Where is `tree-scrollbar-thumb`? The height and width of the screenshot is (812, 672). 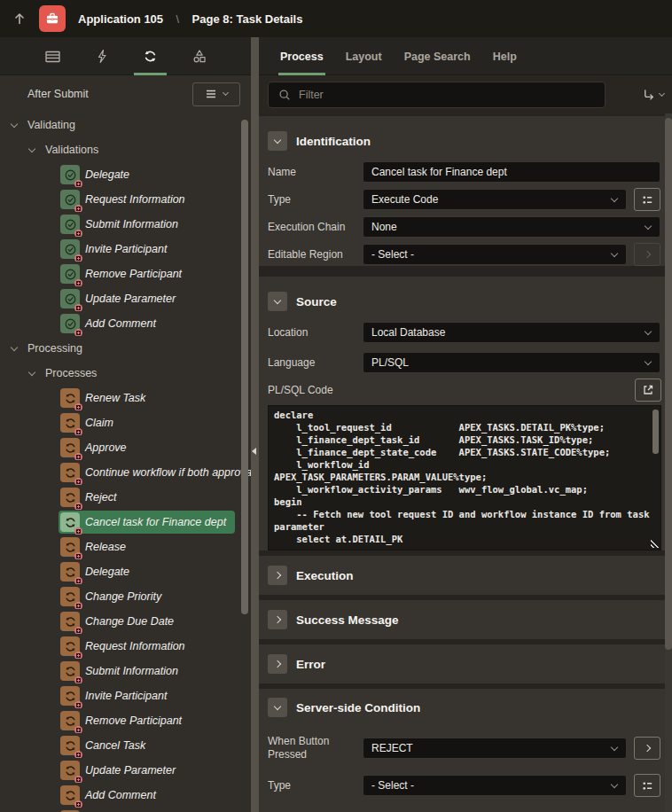
tree-scrollbar-thumb is located at coordinates (245, 367).